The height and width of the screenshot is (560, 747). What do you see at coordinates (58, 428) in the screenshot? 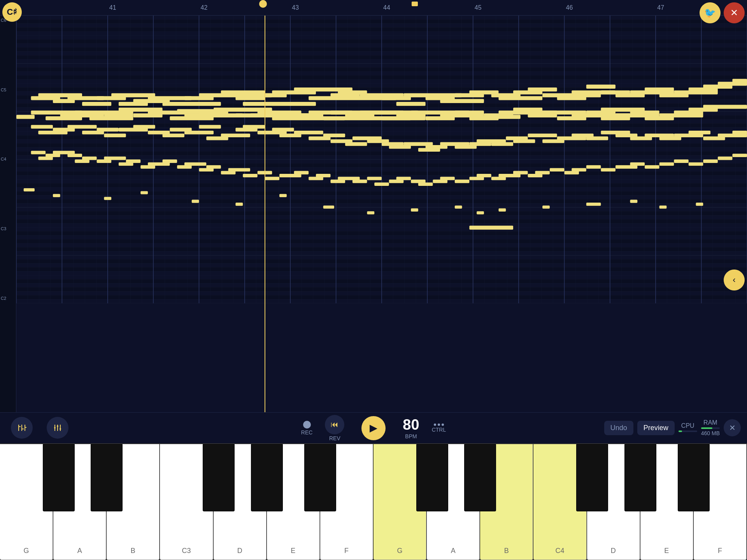
I see `eq-icon` at bounding box center [58, 428].